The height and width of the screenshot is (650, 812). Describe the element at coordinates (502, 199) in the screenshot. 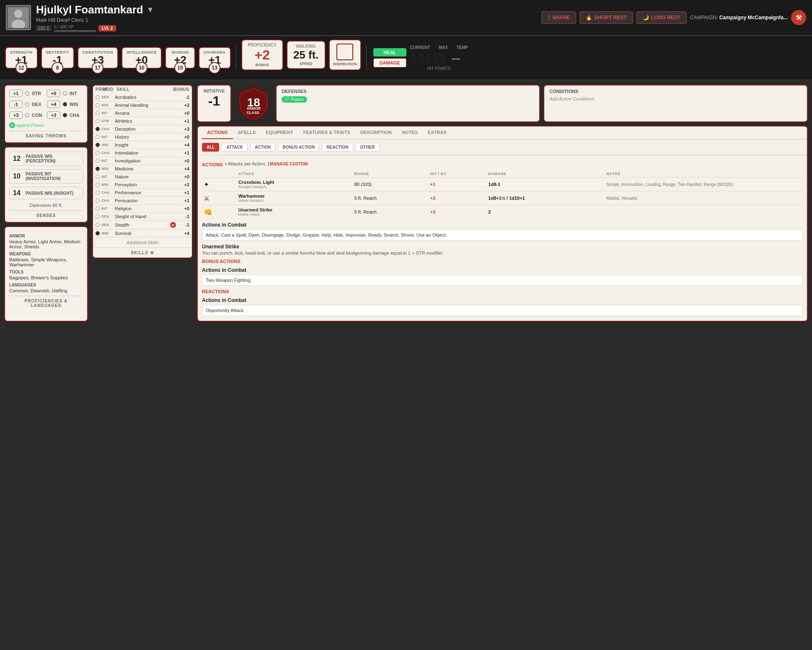

I see `weapons-body: ✦ Crossbow, Light Ranged Weapon 80 (320)…` at that location.